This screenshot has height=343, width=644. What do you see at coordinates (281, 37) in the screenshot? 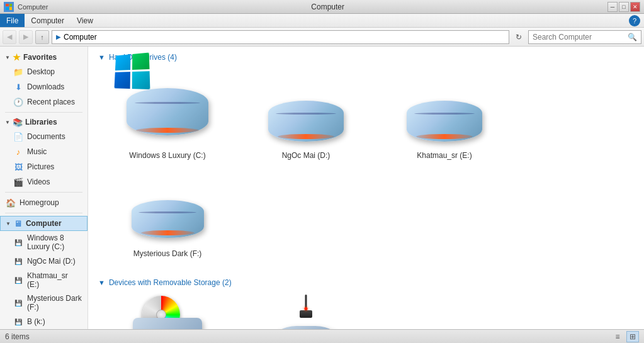
I see `address-bar: ▶ Computer` at bounding box center [281, 37].